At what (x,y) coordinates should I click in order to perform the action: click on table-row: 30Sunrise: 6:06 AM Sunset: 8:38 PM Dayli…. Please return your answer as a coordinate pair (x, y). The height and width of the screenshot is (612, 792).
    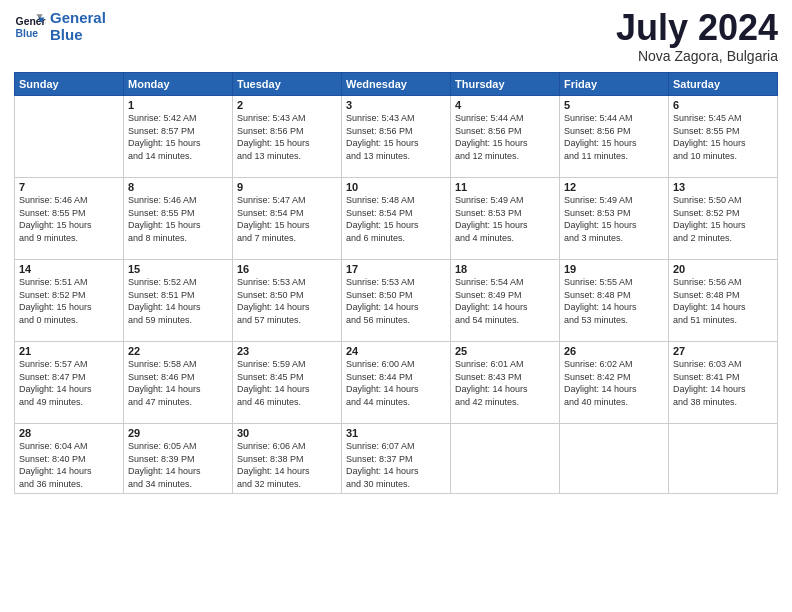
    Looking at the image, I should click on (288, 459).